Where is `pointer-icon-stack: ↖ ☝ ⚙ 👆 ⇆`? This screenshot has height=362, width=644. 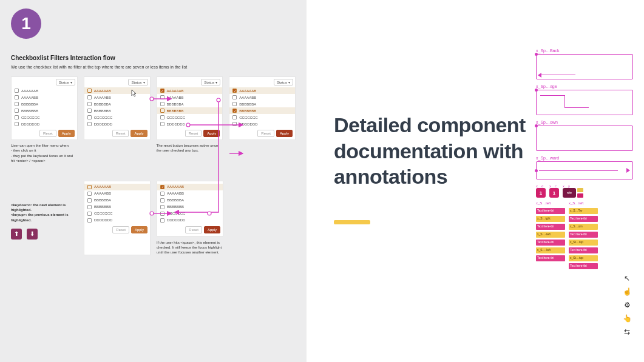
pointer-icon-stack: ↖ ☝ ⚙ 👆 ⇆ is located at coordinates (627, 305).